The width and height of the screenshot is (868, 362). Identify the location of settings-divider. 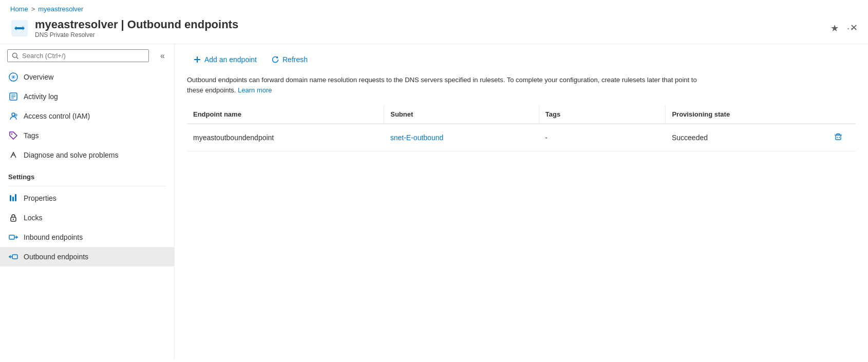
(87, 186).